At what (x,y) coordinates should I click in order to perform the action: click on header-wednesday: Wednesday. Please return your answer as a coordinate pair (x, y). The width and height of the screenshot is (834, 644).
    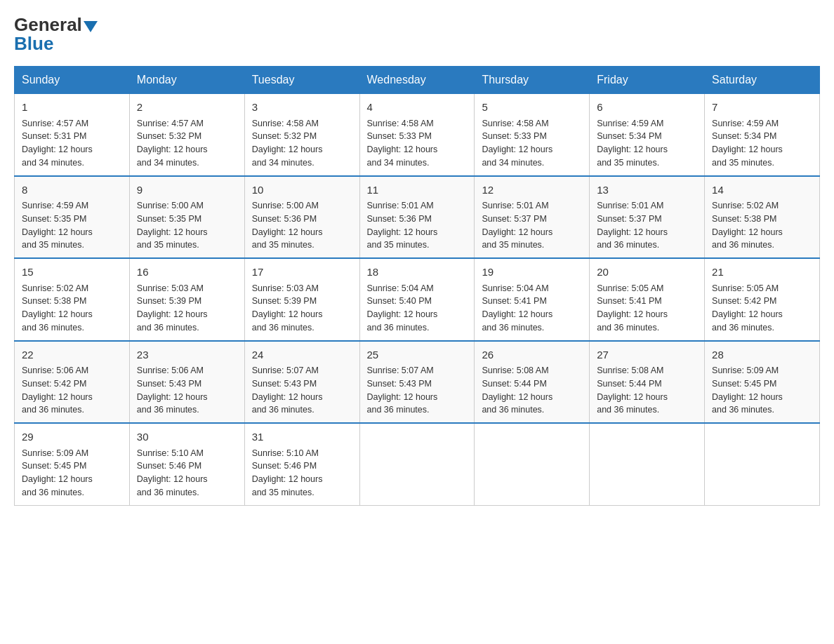
    Looking at the image, I should click on (417, 80).